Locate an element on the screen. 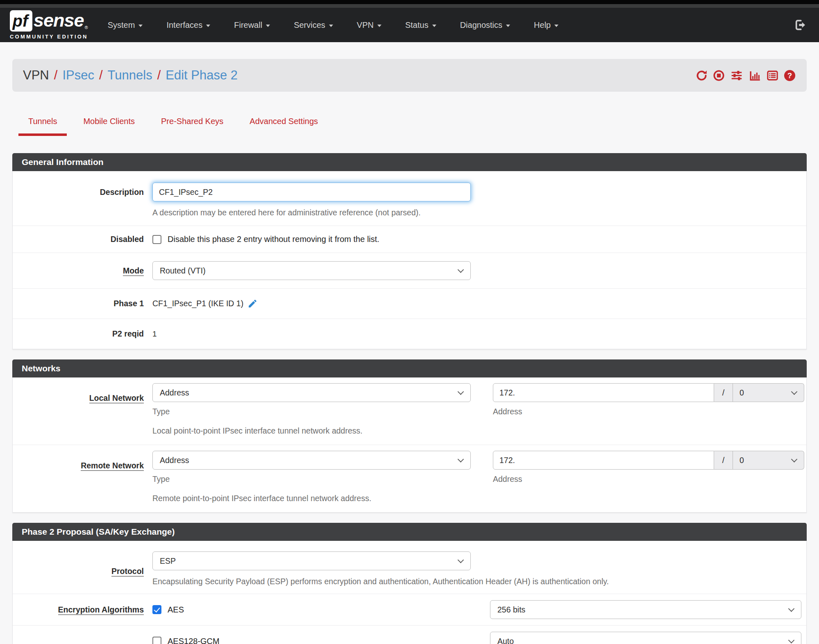 The image size is (819, 644). mode-row: Mode Routed (VTI) is located at coordinates (410, 270).